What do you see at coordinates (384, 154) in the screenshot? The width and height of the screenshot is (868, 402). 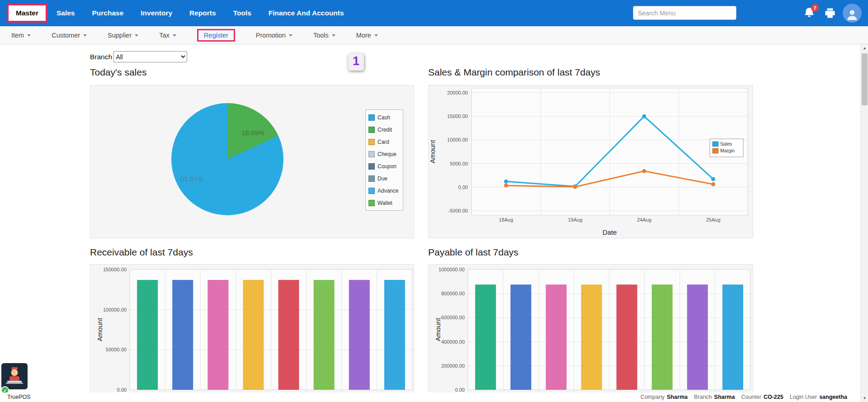 I see `legend-item-cheque: Cheque` at bounding box center [384, 154].